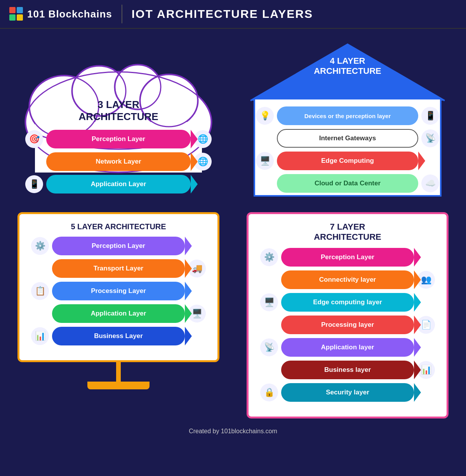 The image size is (466, 476). What do you see at coordinates (348, 347) in the screenshot?
I see `seven-layer-row-5: 📡 Application layer` at bounding box center [348, 347].